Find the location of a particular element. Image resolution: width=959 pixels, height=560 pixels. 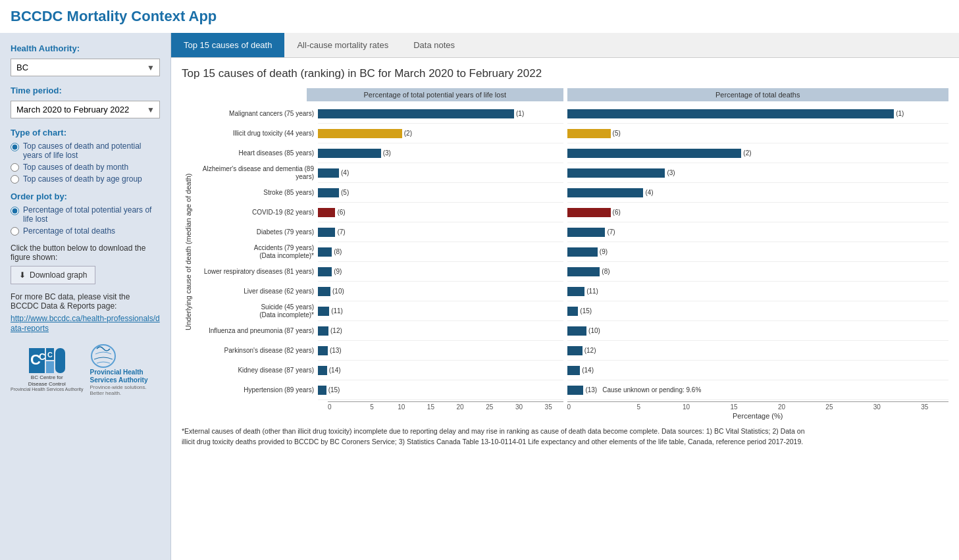

phsa-logo: Provincial Health Services Authority Pro… is located at coordinates (119, 370).